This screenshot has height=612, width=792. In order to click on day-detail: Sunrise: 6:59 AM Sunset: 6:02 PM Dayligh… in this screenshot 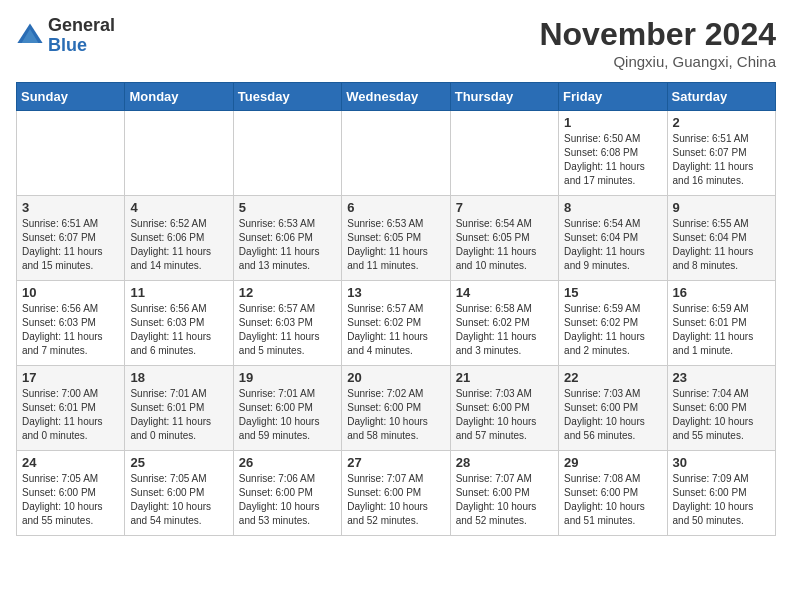, I will do `click(612, 330)`.